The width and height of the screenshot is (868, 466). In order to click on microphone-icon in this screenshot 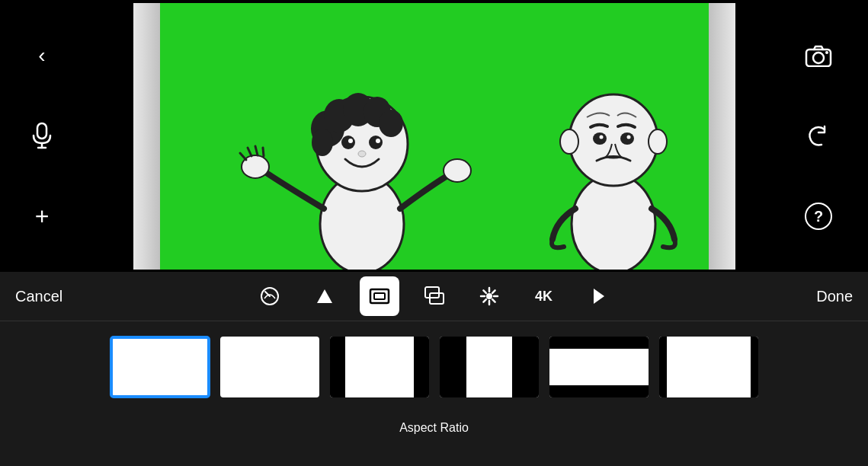, I will do `click(42, 136)`.